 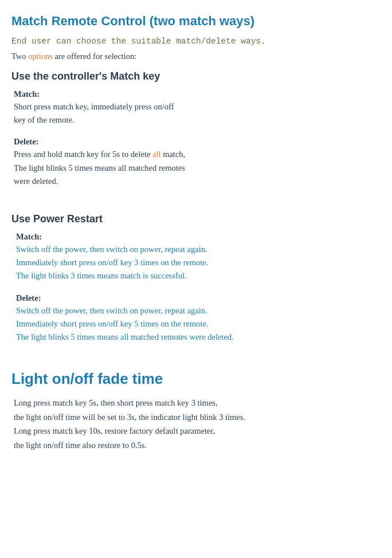 I want to click on section2-delete-body: Switch off the power, then switch on pow…, so click(x=196, y=324).